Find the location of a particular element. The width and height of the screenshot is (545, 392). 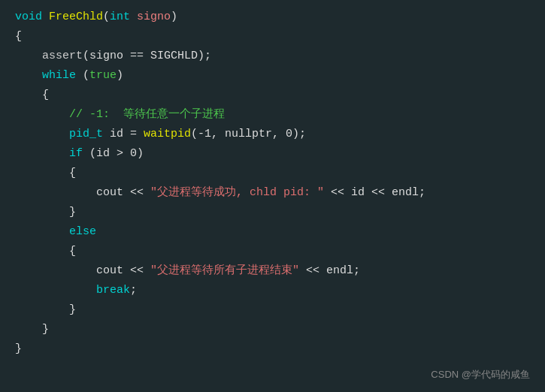

code-token: while is located at coordinates (59, 75).